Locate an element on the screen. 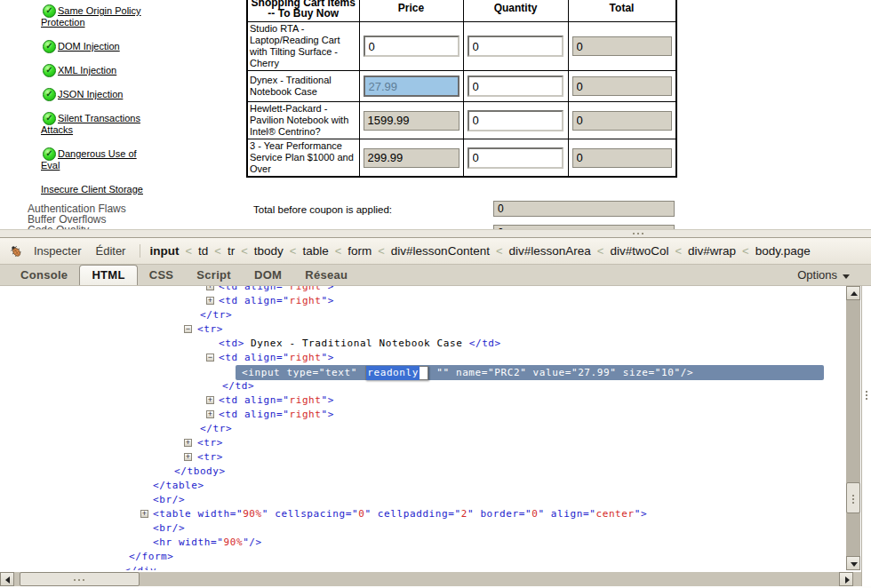 The height and width of the screenshot is (588, 871). tree-line: +<table width="90%" cellspacing="0" cell… is located at coordinates (423, 514).